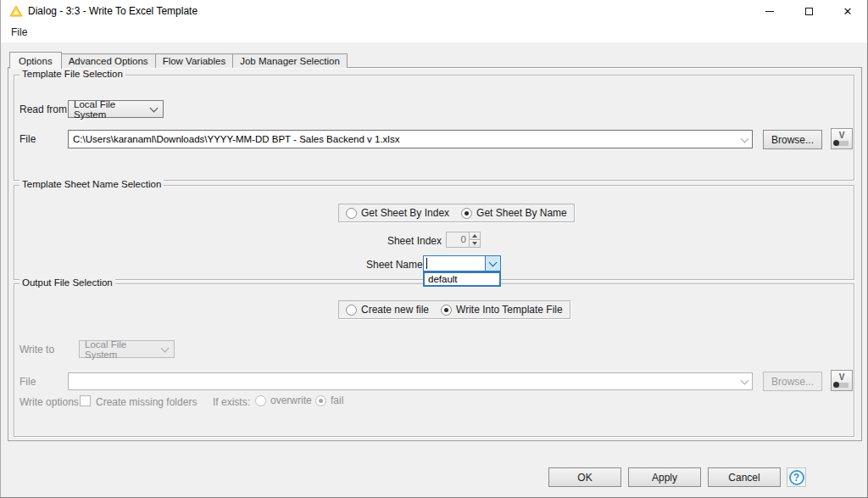 The height and width of the screenshot is (498, 868). Describe the element at coordinates (462, 279) in the screenshot. I see `sheet-name-dropdown-popup: default` at that location.